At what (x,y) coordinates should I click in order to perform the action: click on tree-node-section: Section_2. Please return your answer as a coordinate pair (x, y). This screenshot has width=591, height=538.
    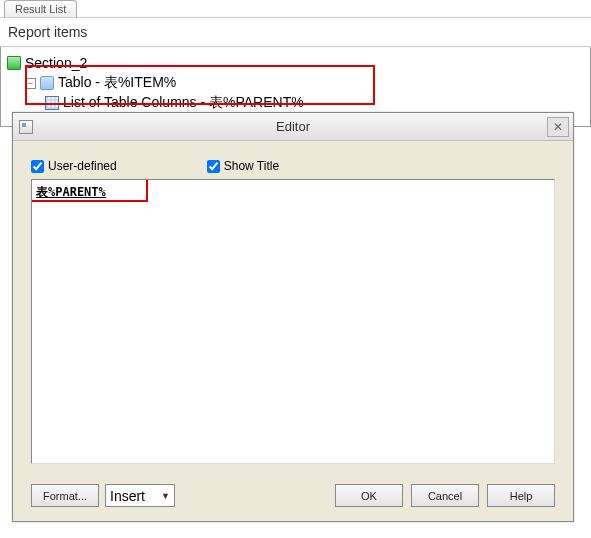
    Looking at the image, I should click on (296, 63).